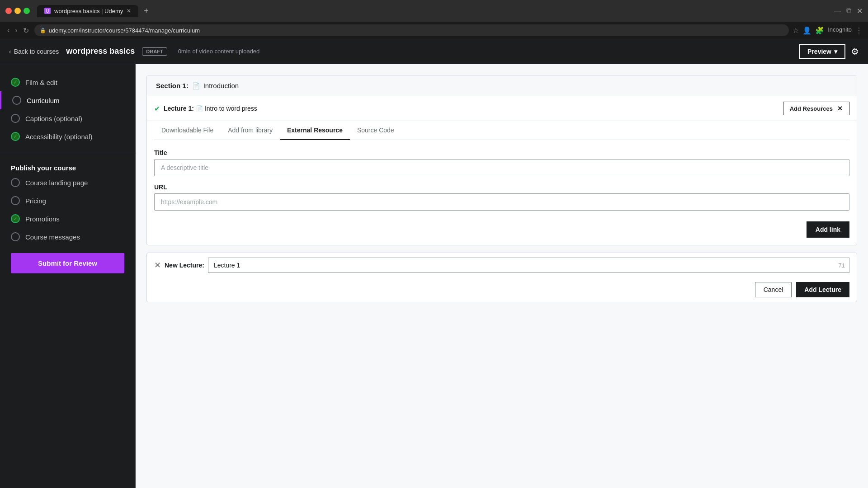  What do you see at coordinates (8, 31) in the screenshot?
I see `back-arrow: ‹` at bounding box center [8, 31].